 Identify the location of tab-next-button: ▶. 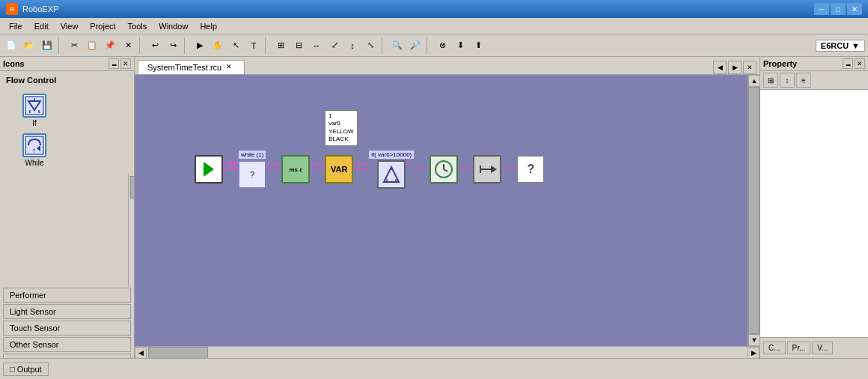
(735, 67).